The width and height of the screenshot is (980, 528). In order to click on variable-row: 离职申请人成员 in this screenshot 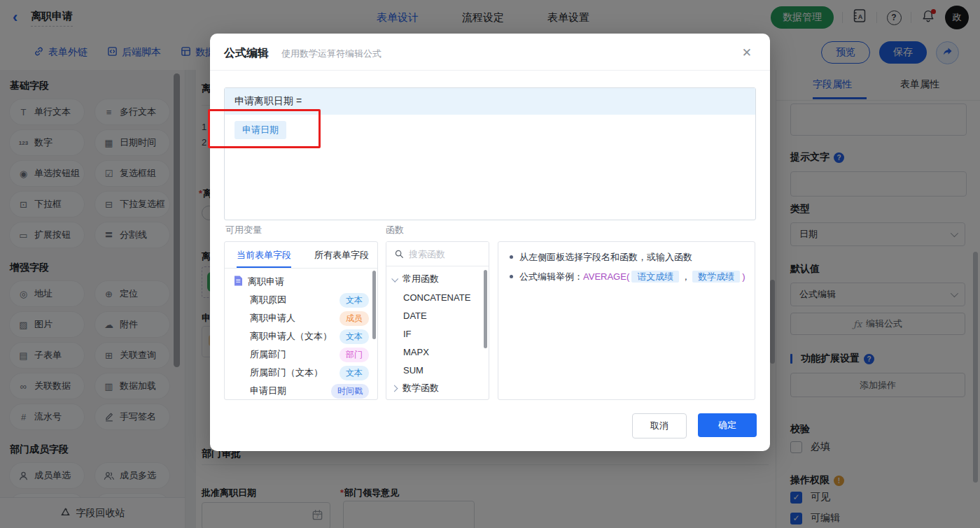, I will do `click(301, 318)`.